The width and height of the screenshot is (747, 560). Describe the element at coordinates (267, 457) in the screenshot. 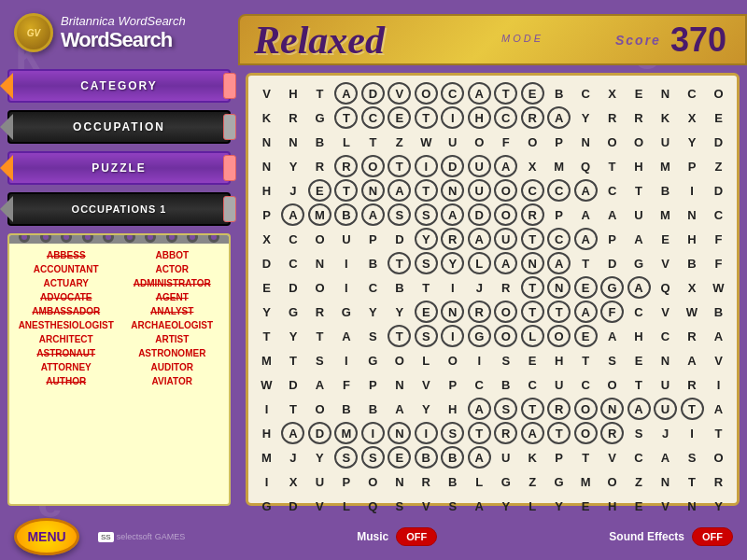

I see `grid-cell: M` at that location.